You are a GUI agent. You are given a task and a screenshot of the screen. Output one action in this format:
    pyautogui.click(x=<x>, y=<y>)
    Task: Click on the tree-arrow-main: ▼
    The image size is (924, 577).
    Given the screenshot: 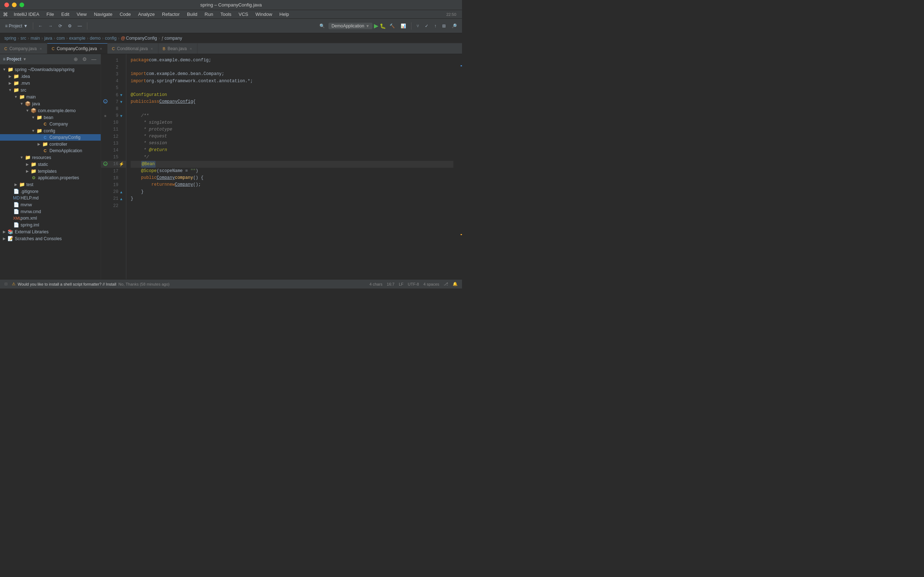 What is the action you would take?
    pyautogui.click(x=16, y=97)
    